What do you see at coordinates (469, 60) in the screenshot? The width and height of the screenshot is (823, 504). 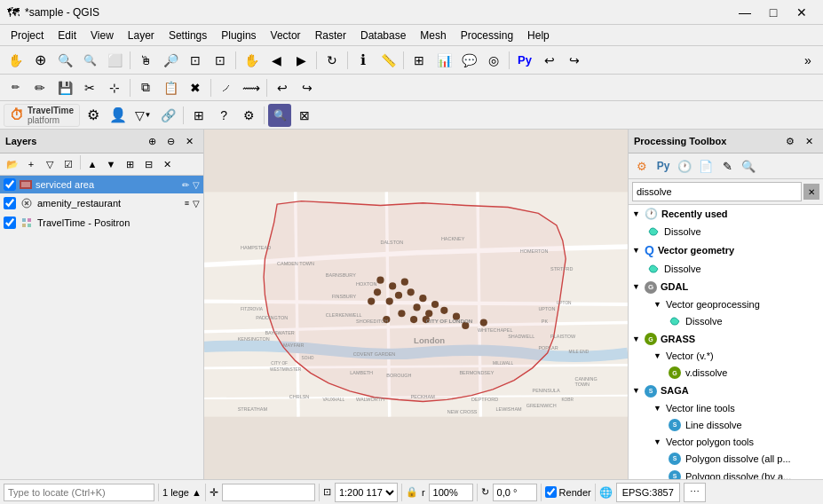 I see `map-tips: 💬` at bounding box center [469, 60].